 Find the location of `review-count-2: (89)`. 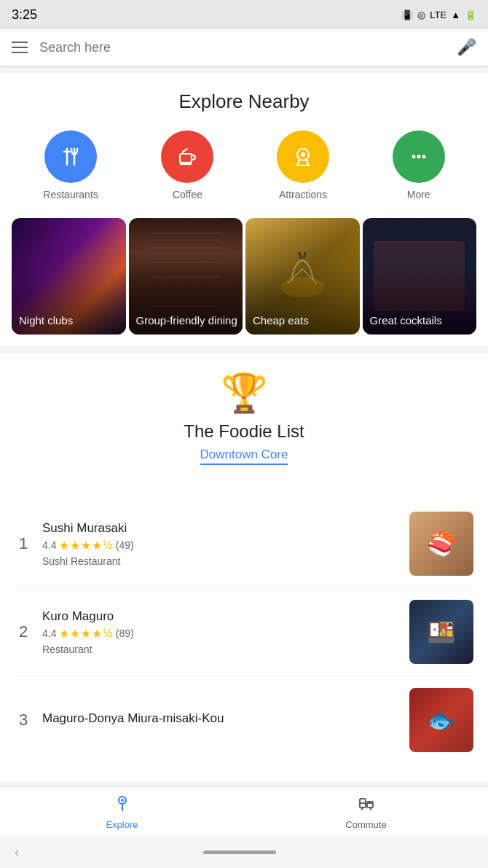

review-count-2: (89) is located at coordinates (125, 633).